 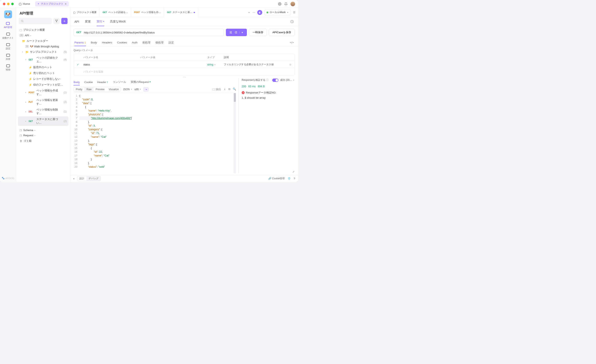 I want to click on sidebar-title: API管理, so click(x=43, y=13).